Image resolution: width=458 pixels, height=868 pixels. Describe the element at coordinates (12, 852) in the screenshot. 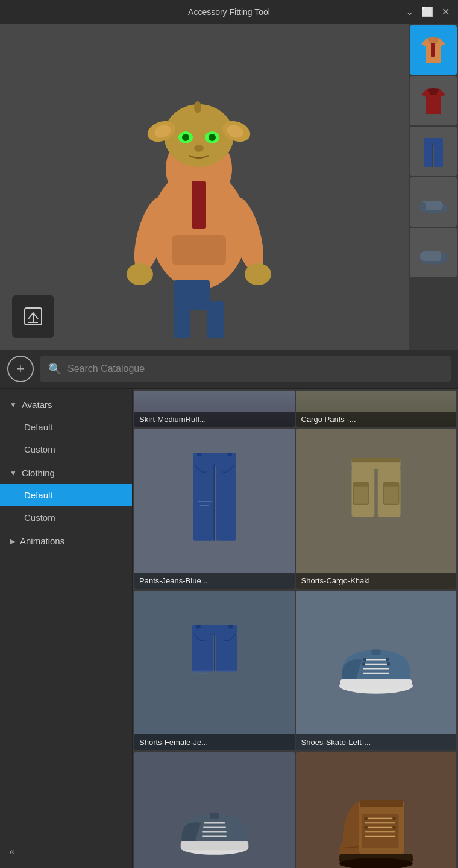

I see `sidebar-collapse-button: «` at that location.